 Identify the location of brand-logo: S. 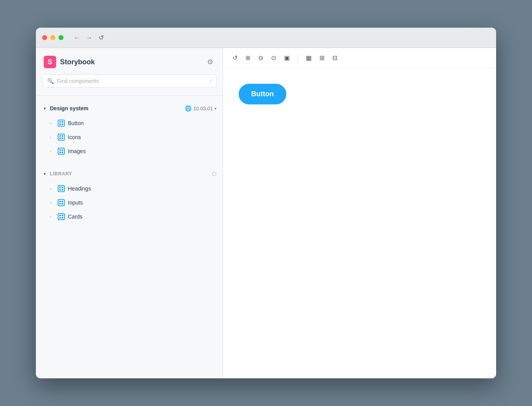
(50, 62).